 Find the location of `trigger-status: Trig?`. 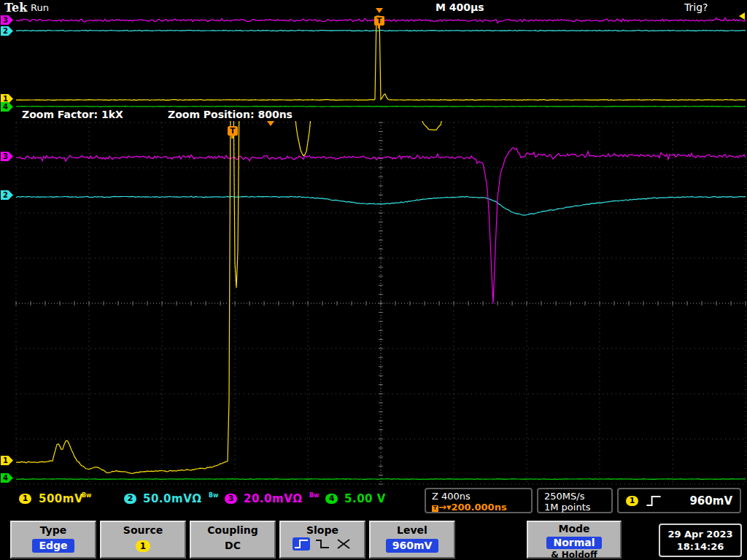

trigger-status: Trig? is located at coordinates (696, 7).